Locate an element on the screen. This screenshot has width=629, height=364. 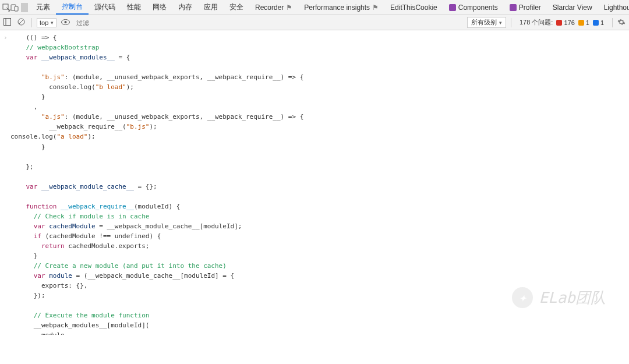
console-toolbar: top 所有级别 178 个问题: 176 1 1 is located at coordinates (314, 23).